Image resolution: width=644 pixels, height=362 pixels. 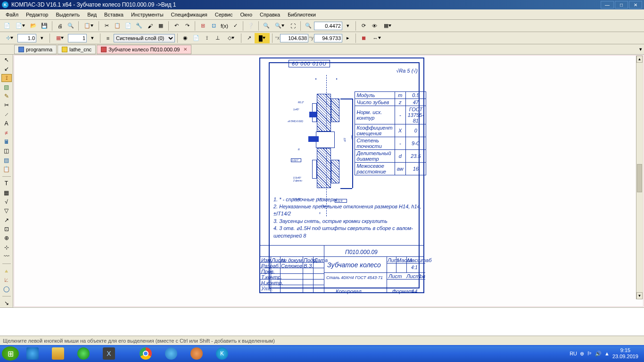 What do you see at coordinates (77, 38) in the screenshot?
I see `view-input` at bounding box center [77, 38].